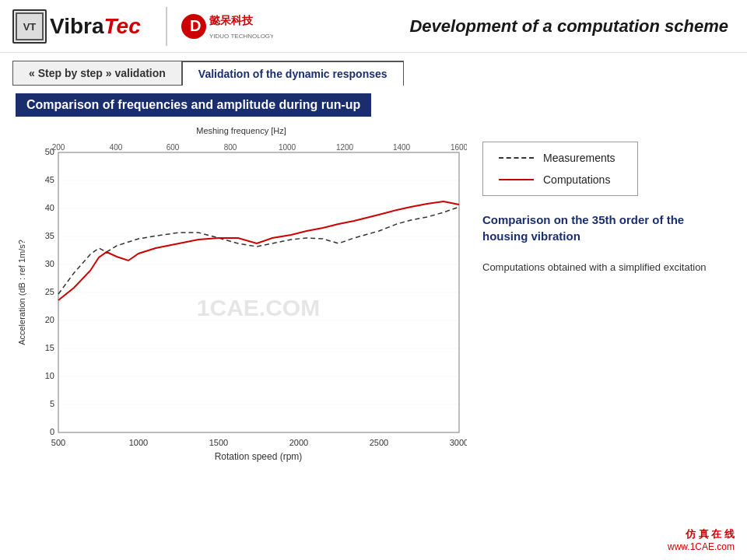  I want to click on svg-text: 2000, so click(299, 443).